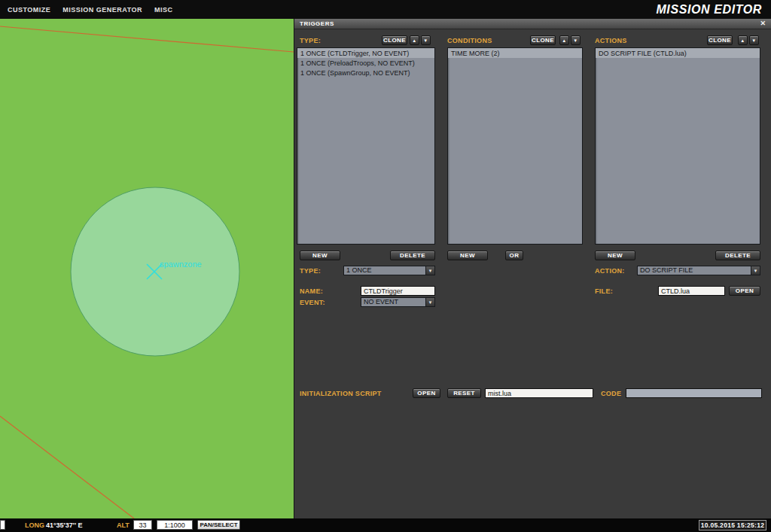  I want to click on action-move-up-icon: ▲, so click(742, 41).